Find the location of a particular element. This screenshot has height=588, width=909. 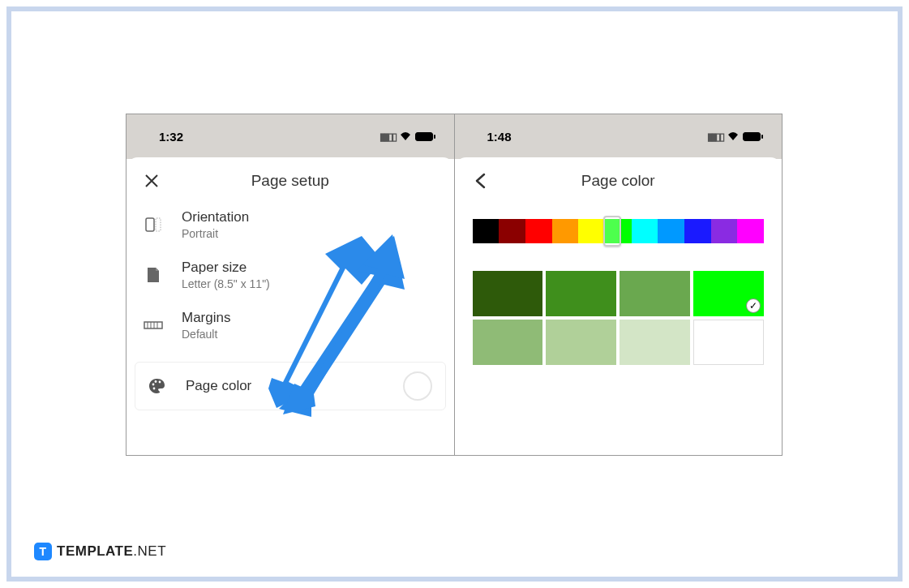

color-spectrum is located at coordinates (619, 231).